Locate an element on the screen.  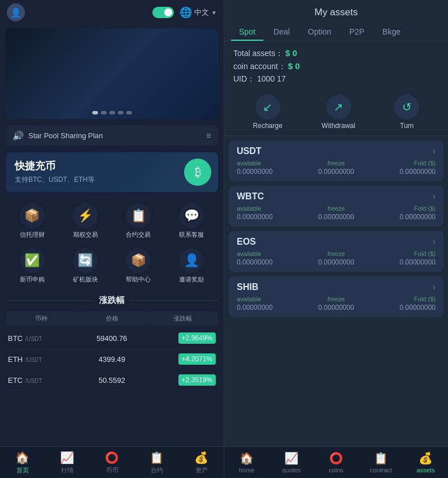
banner-image is located at coordinates (112, 74).